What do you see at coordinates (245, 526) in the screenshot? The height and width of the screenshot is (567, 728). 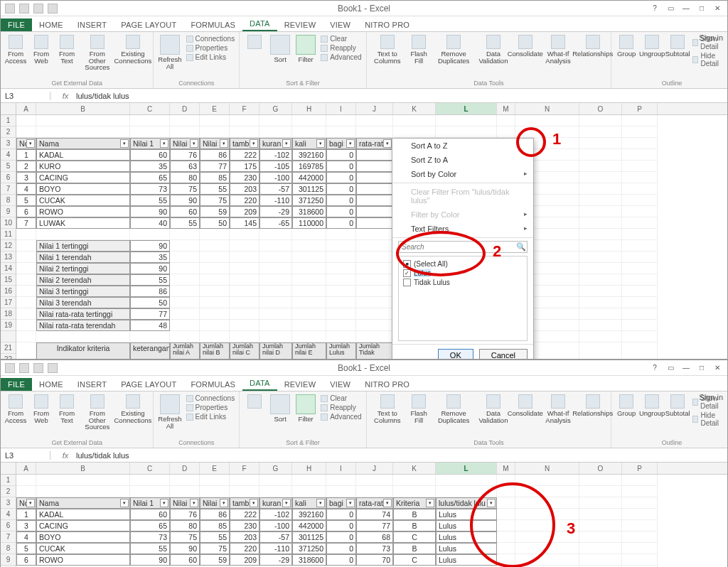 I see `cell: 230` at bounding box center [245, 526].